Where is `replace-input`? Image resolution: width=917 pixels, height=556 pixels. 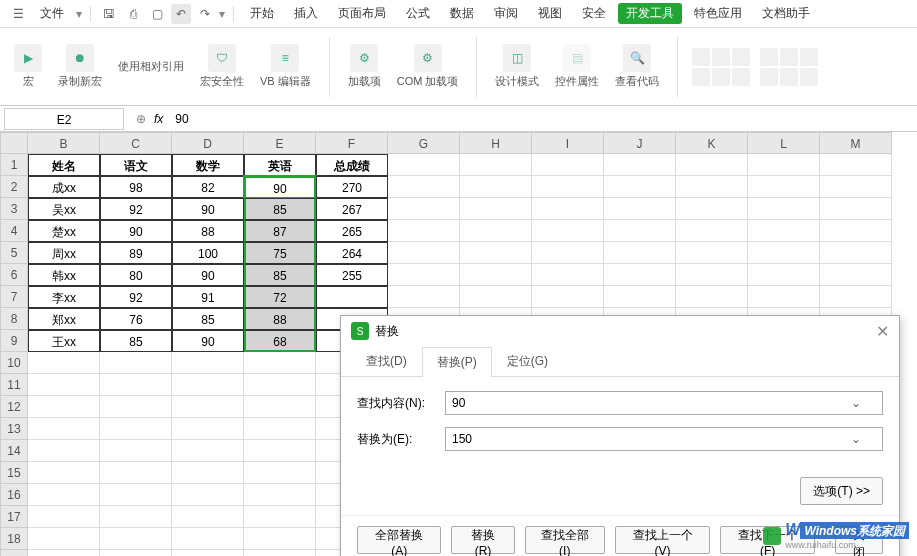 replace-input is located at coordinates (664, 439).